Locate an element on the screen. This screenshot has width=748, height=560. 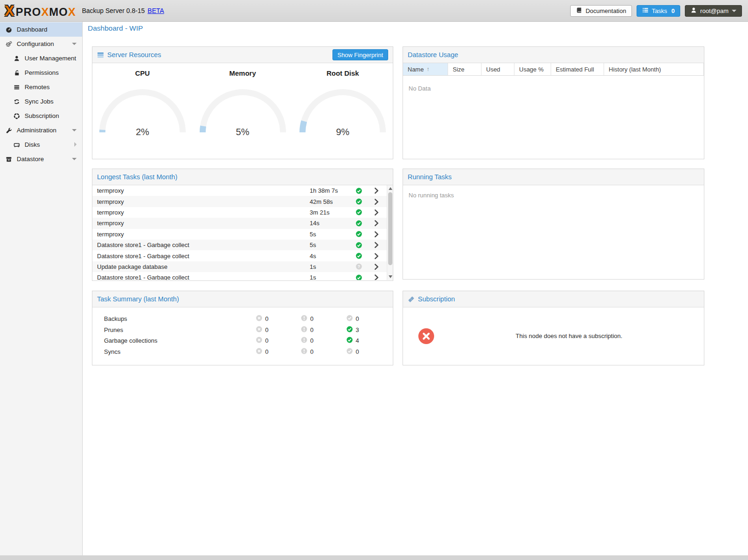
summary-row-garbage-collections: Garbage collections 0 0 4 is located at coordinates (242, 341).